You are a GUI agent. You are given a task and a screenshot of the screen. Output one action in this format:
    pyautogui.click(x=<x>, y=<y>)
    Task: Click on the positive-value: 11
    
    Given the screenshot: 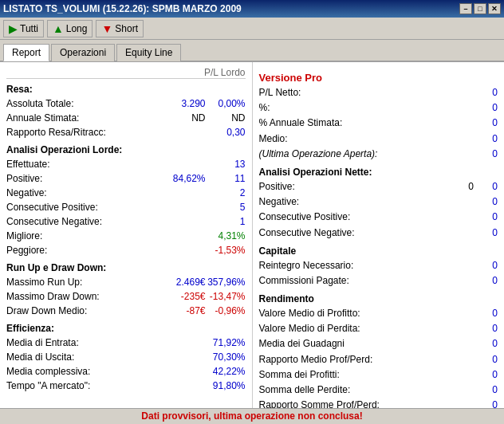 What is the action you would take?
    pyautogui.click(x=226, y=179)
    